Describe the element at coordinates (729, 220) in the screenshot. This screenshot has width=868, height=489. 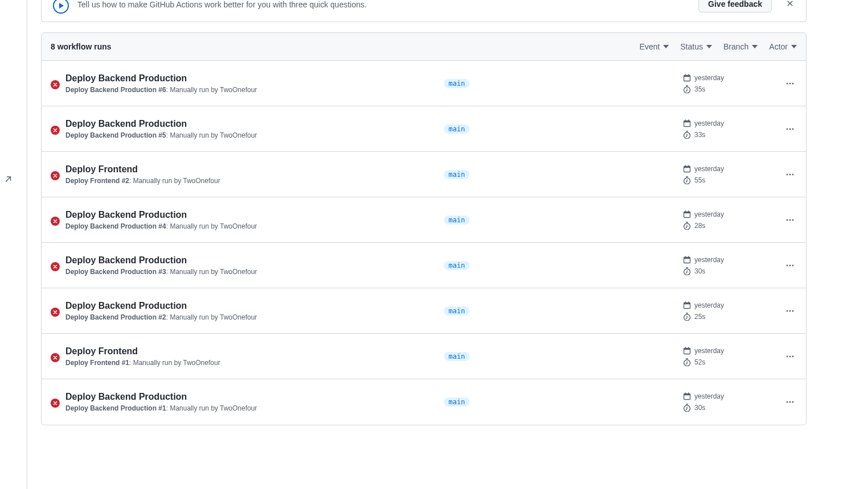
I see `run-meta: yesterday 28s` at that location.